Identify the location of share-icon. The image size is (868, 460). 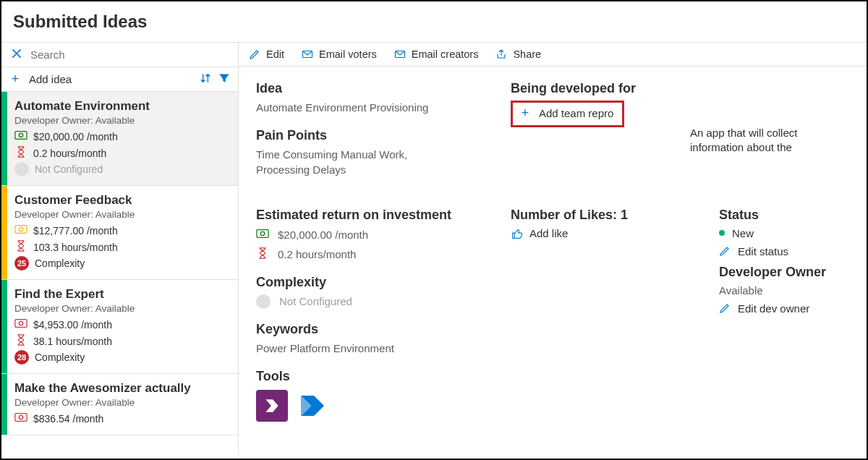
(501, 54).